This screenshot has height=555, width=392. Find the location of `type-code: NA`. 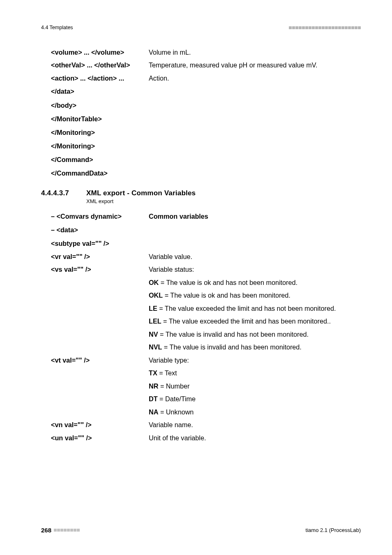

type-code: NA is located at coordinates (154, 412).